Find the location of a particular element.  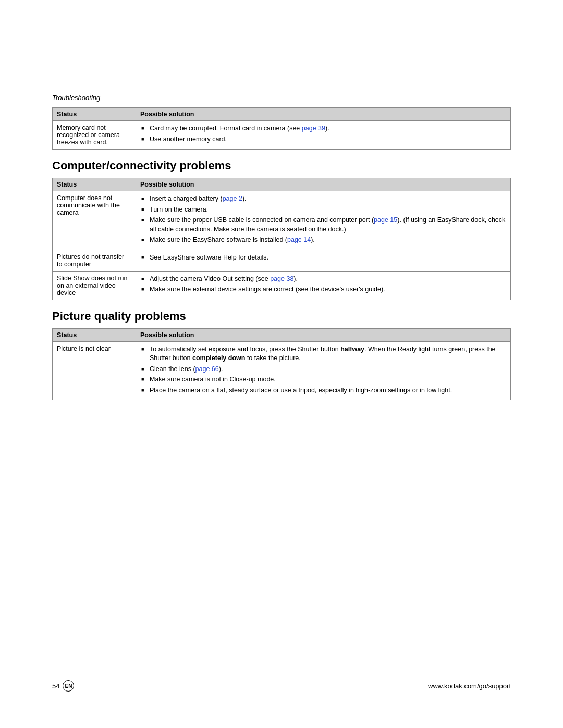

solution-text: Card may be corrupted. Format card in ca… is located at coordinates (240, 128).